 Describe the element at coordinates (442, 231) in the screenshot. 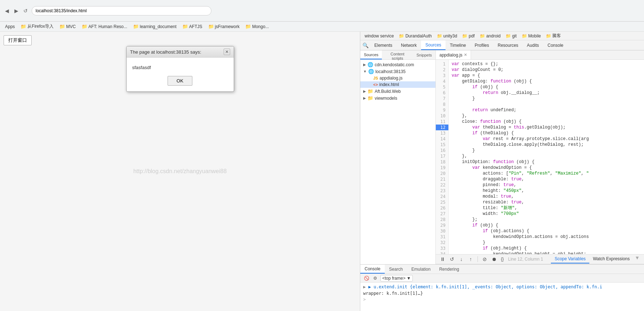

I see `line-num: 30` at that location.